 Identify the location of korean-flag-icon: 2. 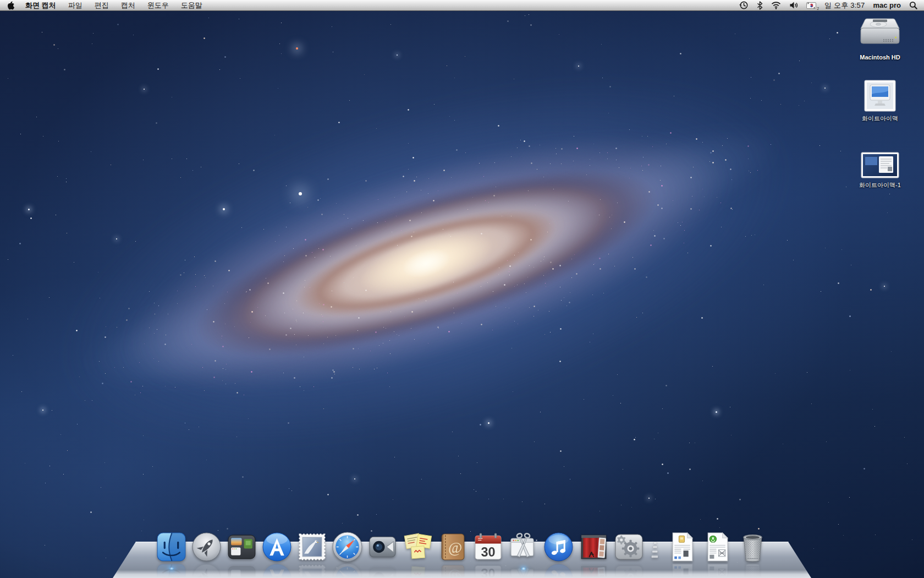
(811, 6).